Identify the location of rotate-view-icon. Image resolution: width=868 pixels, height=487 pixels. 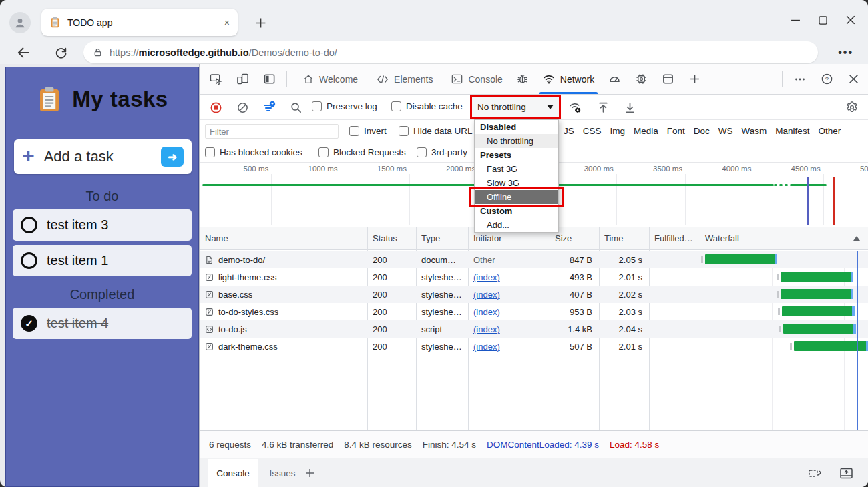
(815, 473).